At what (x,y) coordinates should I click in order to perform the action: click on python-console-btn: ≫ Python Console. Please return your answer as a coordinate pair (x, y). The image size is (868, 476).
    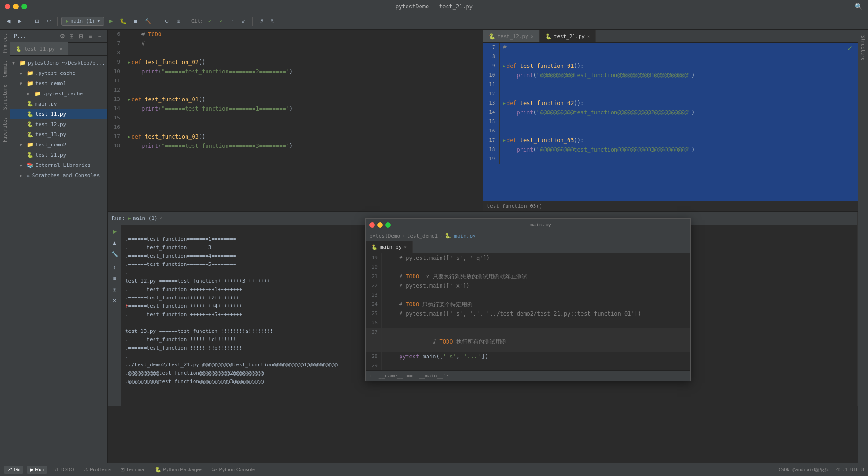
    Looking at the image, I should click on (234, 469).